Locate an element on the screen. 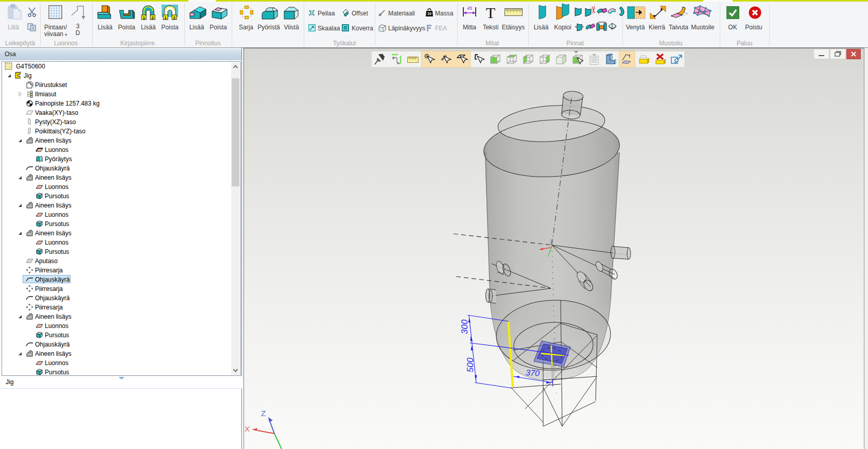  svg-text: 500 is located at coordinates (471, 365).